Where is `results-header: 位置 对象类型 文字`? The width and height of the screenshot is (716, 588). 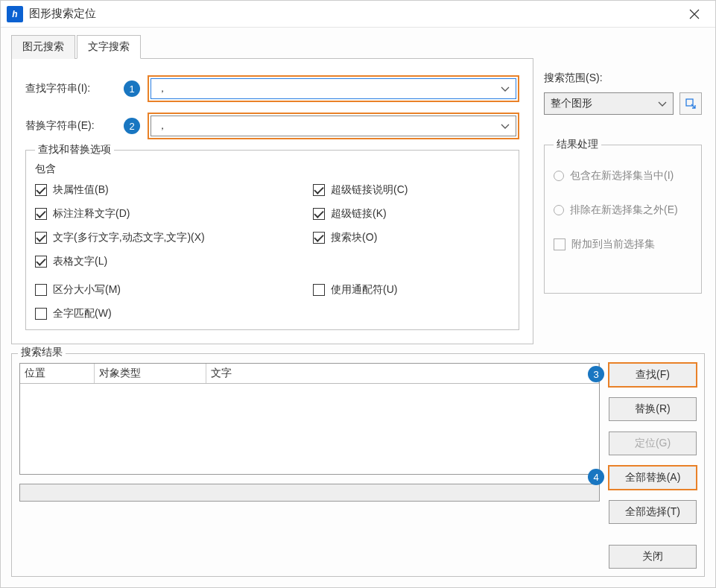
results-header: 位置 对象类型 文字 is located at coordinates (310, 374).